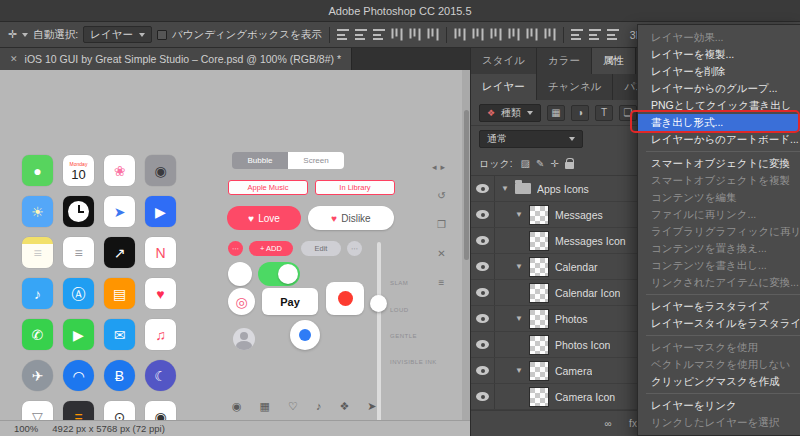 Image resolution: width=800 pixels, height=436 pixels. Describe the element at coordinates (237, 406) in the screenshot. I see `camera-small-icon: ◉` at that location.